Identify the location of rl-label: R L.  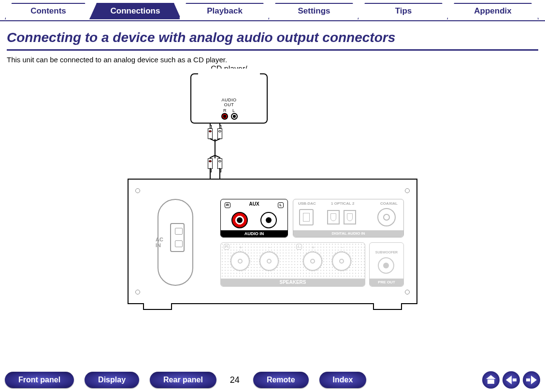
(229, 111).